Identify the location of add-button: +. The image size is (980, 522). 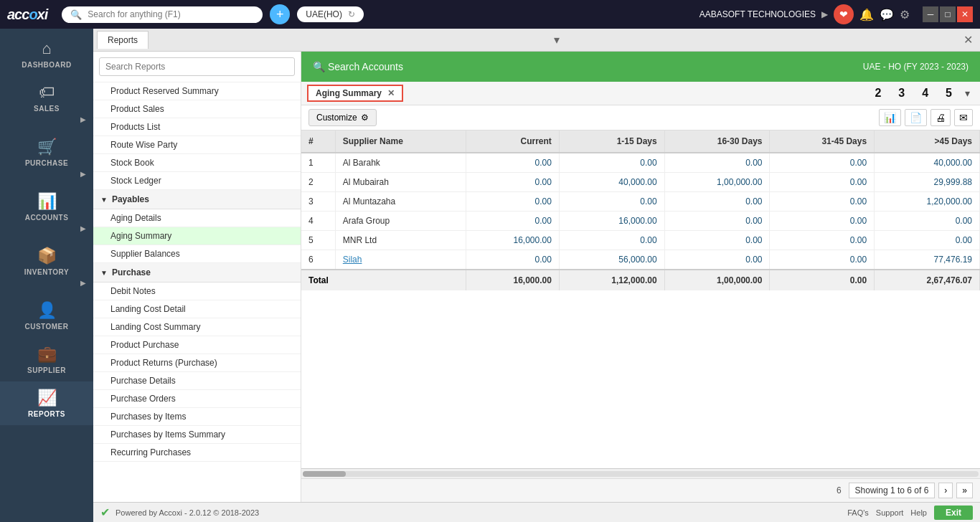
(280, 14).